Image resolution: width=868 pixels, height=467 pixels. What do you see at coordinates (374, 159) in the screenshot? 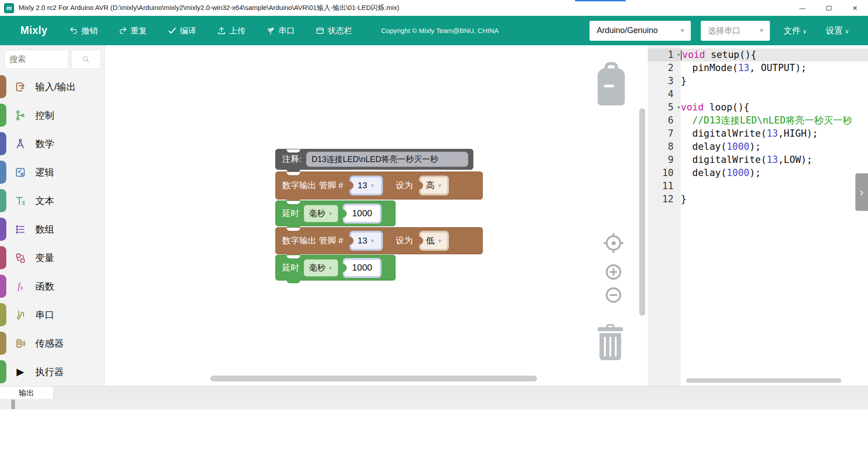
I see `comment-block: 注释: D13连接LED\nLED将亮一秒灭一秒` at bounding box center [374, 159].